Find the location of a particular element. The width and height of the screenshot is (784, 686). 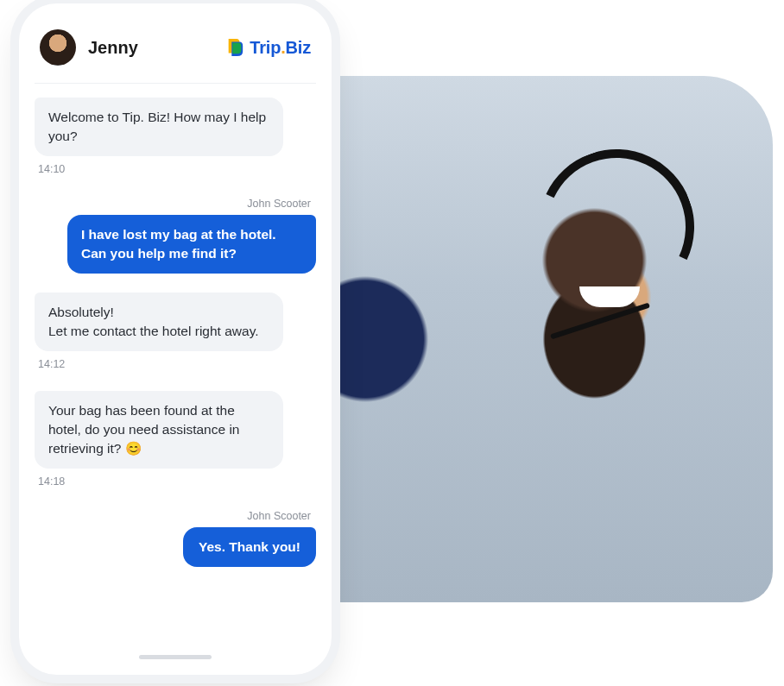

agent-avatar is located at coordinates (58, 47).